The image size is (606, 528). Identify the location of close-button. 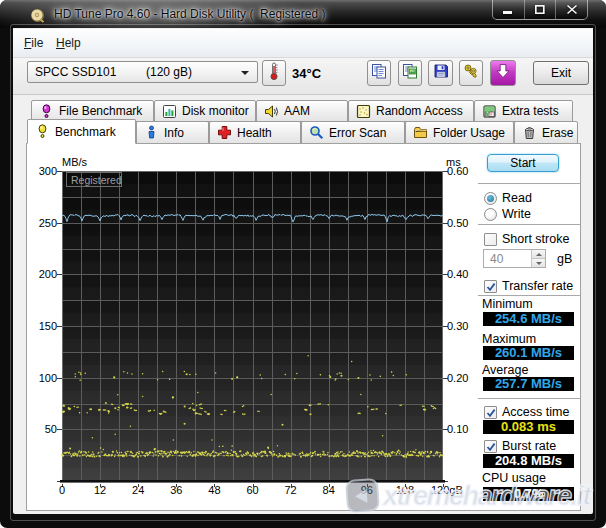
(571, 10).